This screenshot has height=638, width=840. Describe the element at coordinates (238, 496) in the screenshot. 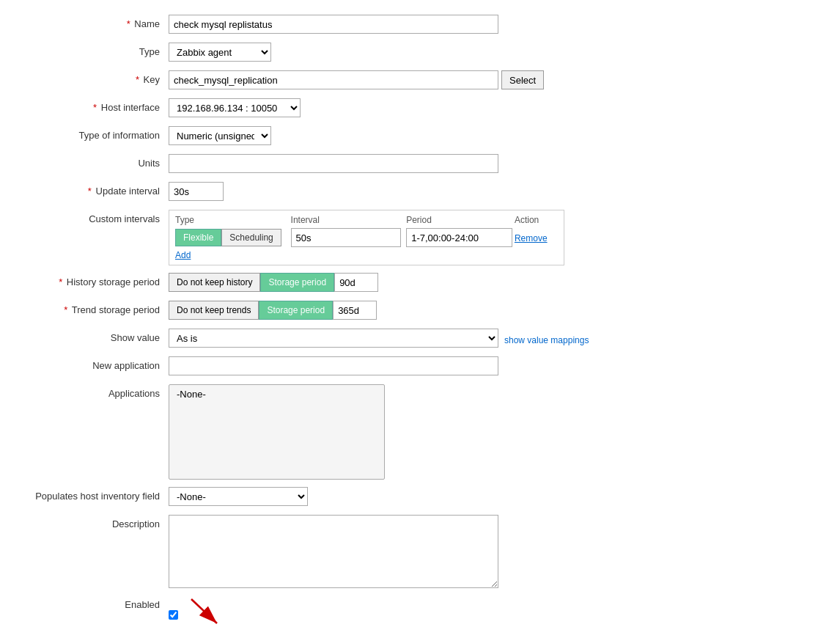

I see `populates-select: -None-` at that location.